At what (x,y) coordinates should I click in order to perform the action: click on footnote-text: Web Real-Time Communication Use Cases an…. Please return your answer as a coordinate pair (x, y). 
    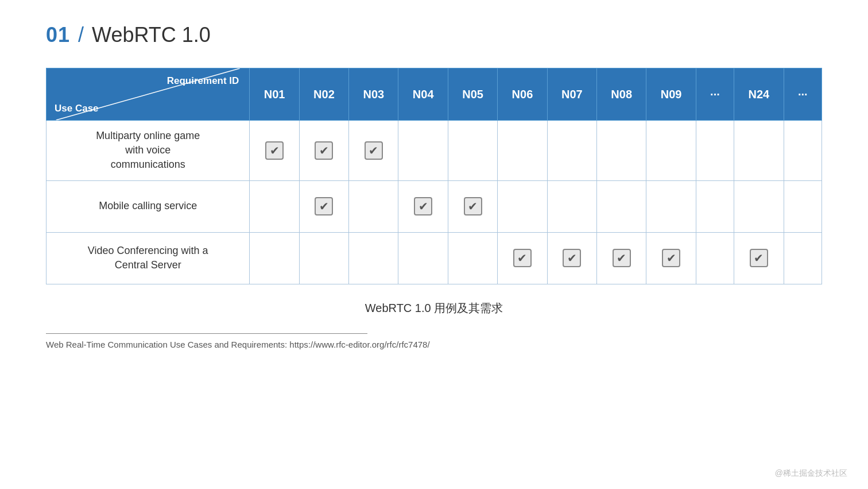
    Looking at the image, I should click on (434, 345).